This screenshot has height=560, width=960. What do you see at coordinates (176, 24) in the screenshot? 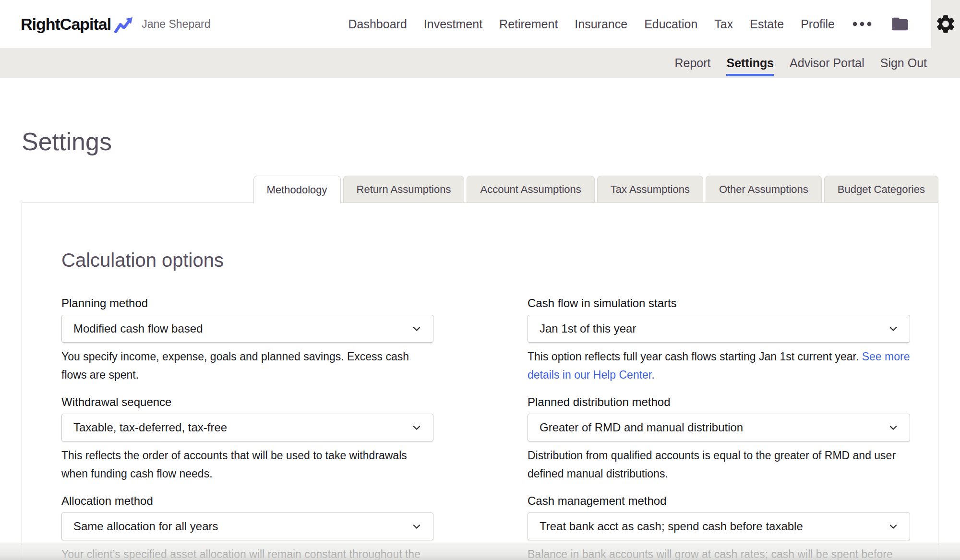
I see `client-name: Jane Shepard` at bounding box center [176, 24].